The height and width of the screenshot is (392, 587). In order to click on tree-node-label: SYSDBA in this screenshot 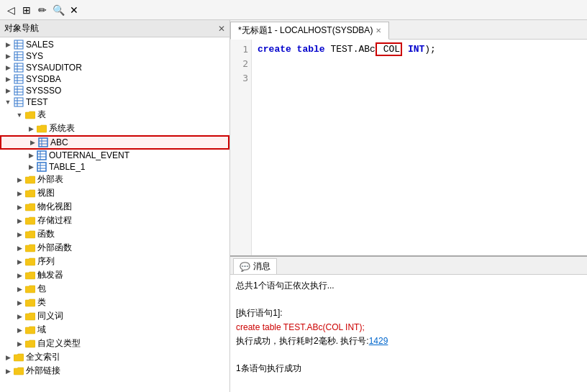, I will do `click(43, 79)`.